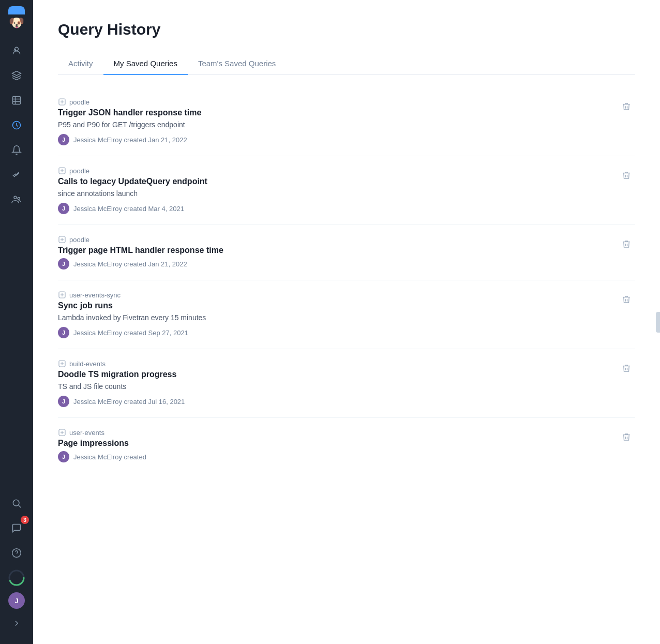  Describe the element at coordinates (17, 267) in the screenshot. I see `sidebar-nav` at that location.